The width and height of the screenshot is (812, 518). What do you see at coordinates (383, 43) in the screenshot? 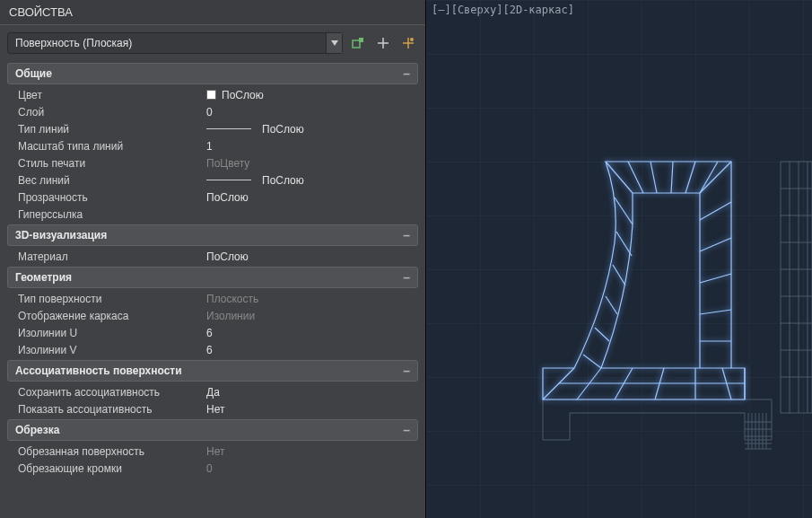
I see `quick-select-icon` at bounding box center [383, 43].